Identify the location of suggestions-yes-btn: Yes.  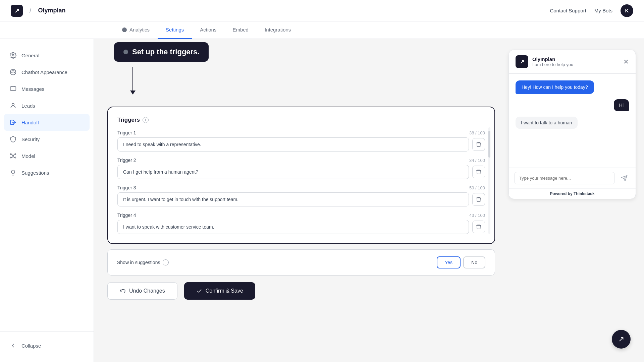
(449, 262).